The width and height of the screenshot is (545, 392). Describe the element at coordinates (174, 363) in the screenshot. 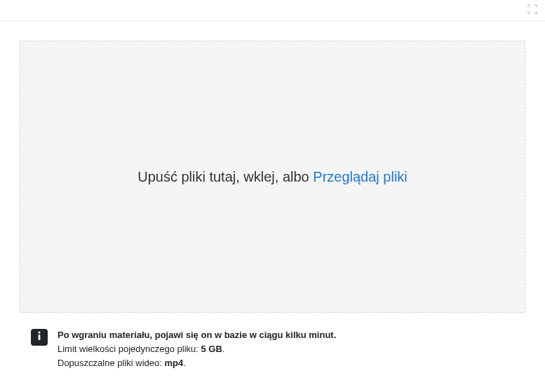

I see `info-line-3-value: mp4` at that location.